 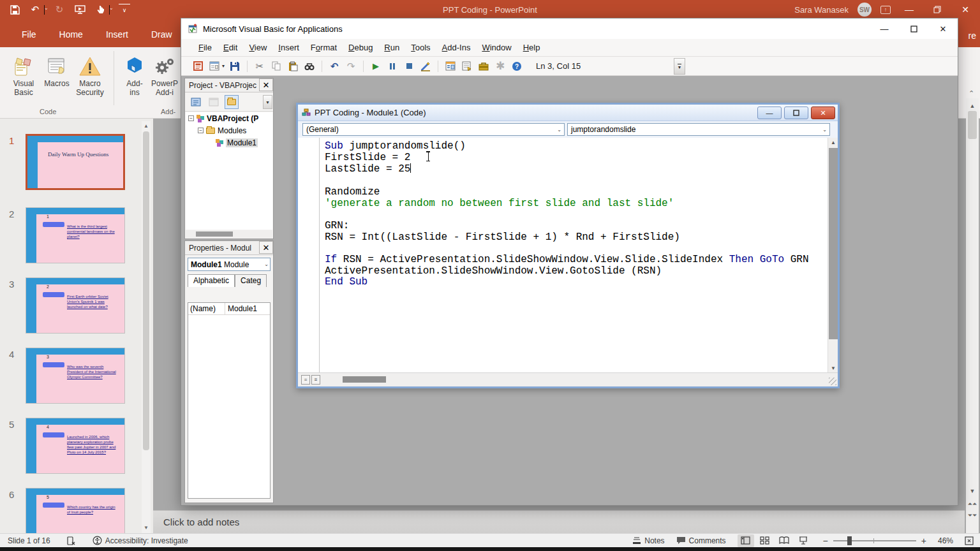 What do you see at coordinates (972, 515) in the screenshot?
I see `next-slide-icon: ⏷⏷` at bounding box center [972, 515].